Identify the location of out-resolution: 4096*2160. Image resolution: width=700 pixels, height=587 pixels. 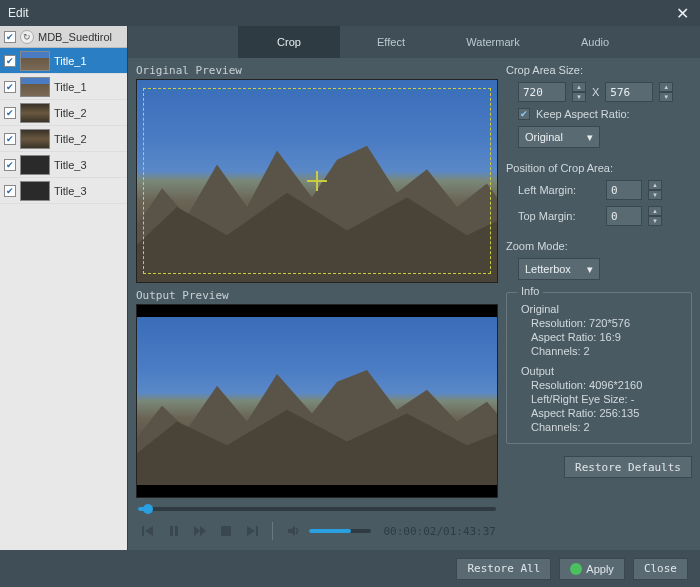
(616, 385).